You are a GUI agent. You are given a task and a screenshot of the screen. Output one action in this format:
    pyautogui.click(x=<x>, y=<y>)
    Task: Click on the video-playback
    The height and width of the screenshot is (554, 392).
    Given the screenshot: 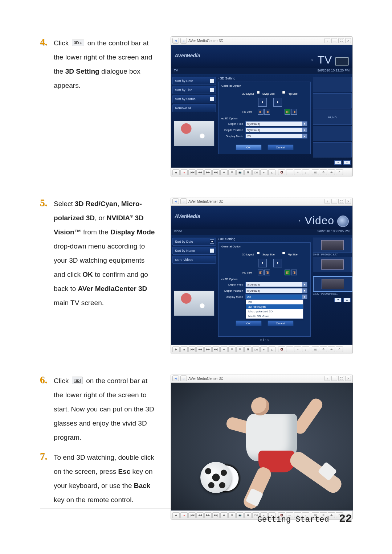 What is the action you would take?
    pyautogui.click(x=262, y=447)
    